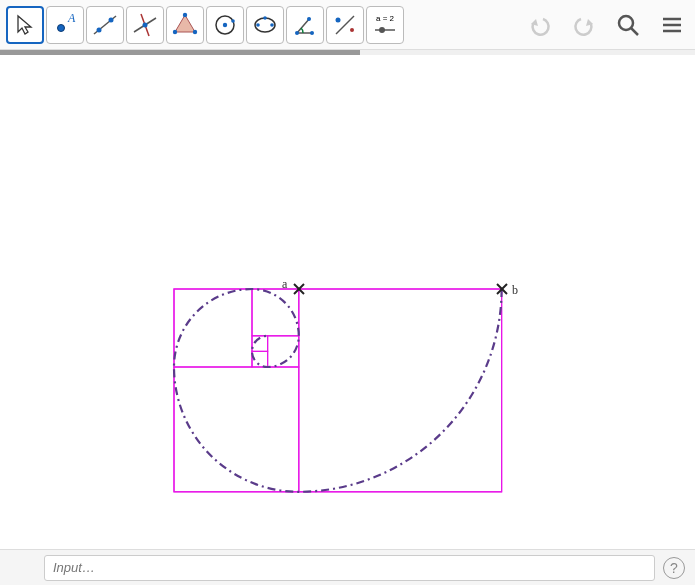 The width and height of the screenshot is (695, 585). I want to click on tool-reflect, so click(345, 25).